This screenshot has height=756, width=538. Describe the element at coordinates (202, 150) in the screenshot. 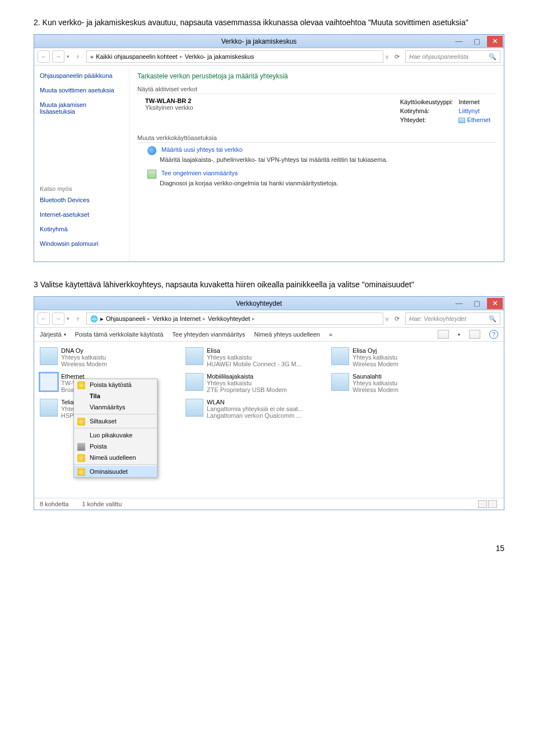

I see `new-connection-link: Määritä uusi yhteys tai verkko` at that location.